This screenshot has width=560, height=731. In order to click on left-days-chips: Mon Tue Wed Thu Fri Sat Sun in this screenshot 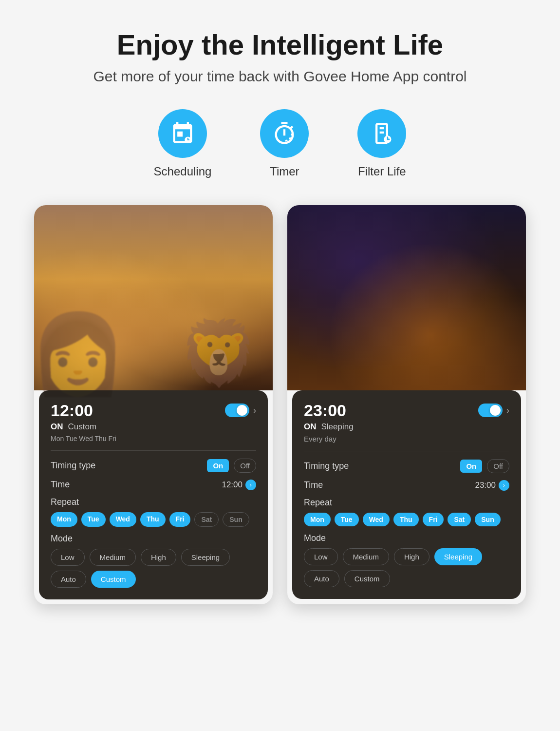, I will do `click(153, 519)`.